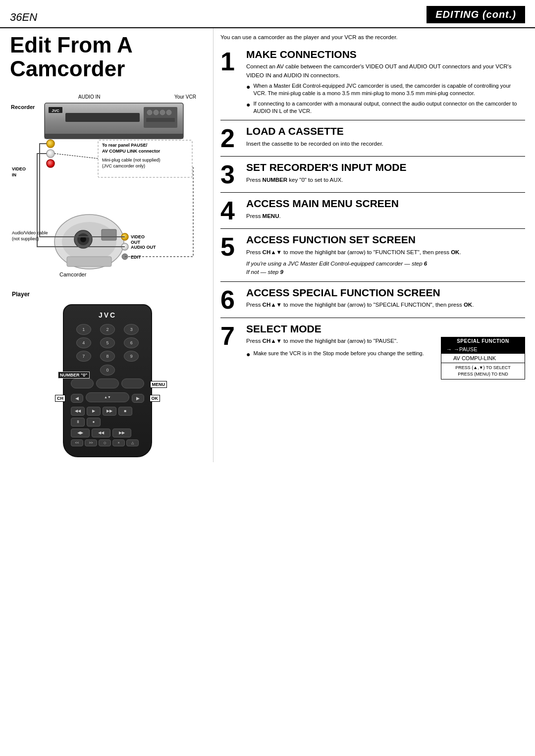 Image resolution: width=535 pixels, height=756 pixels. Describe the element at coordinates (483, 358) in the screenshot. I see `special-fn-item-av-compu: AV COMPU-LINK` at that location.